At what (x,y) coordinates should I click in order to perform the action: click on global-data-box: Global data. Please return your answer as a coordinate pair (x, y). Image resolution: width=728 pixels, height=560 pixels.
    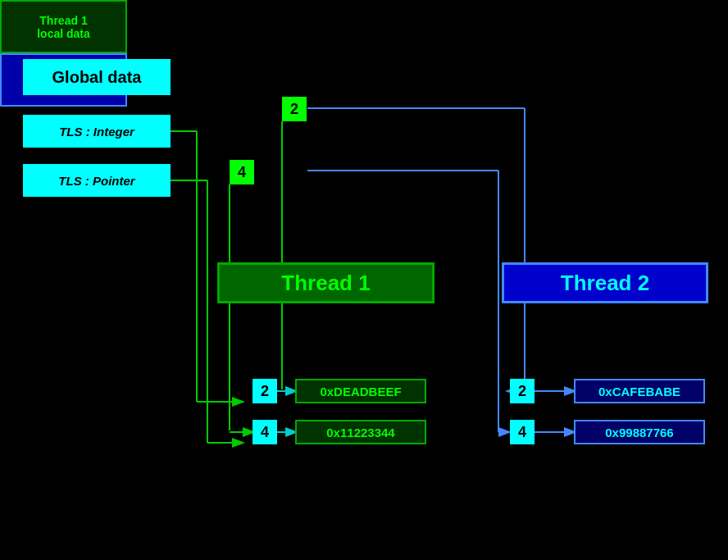
    Looking at the image, I should click on (97, 77).